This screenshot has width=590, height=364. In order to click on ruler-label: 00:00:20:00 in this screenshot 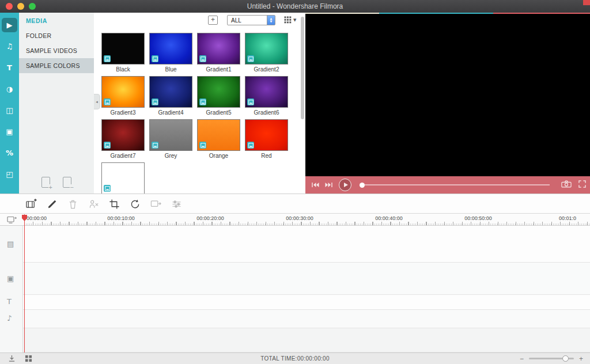, I will do `click(210, 218)`.